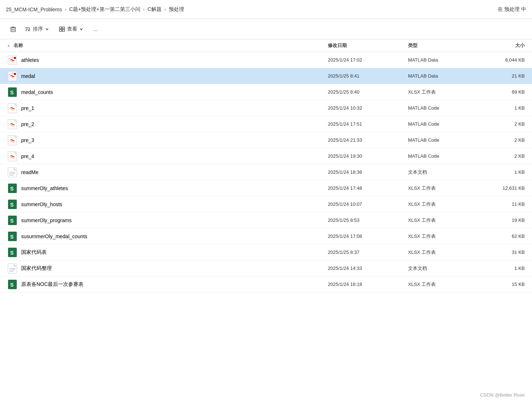 The image size is (532, 405). What do you see at coordinates (503, 204) in the screenshot?
I see `file-size: 11 KB` at bounding box center [503, 204].